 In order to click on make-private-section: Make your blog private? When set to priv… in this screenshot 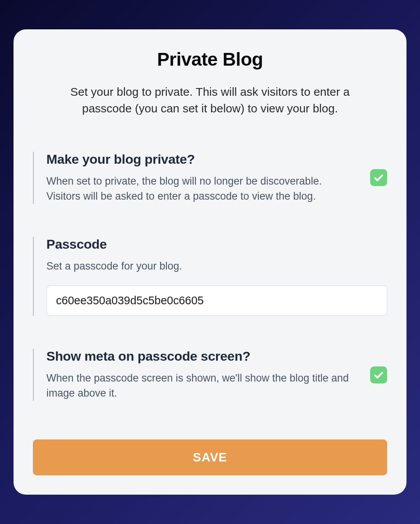, I will do `click(210, 178)`.